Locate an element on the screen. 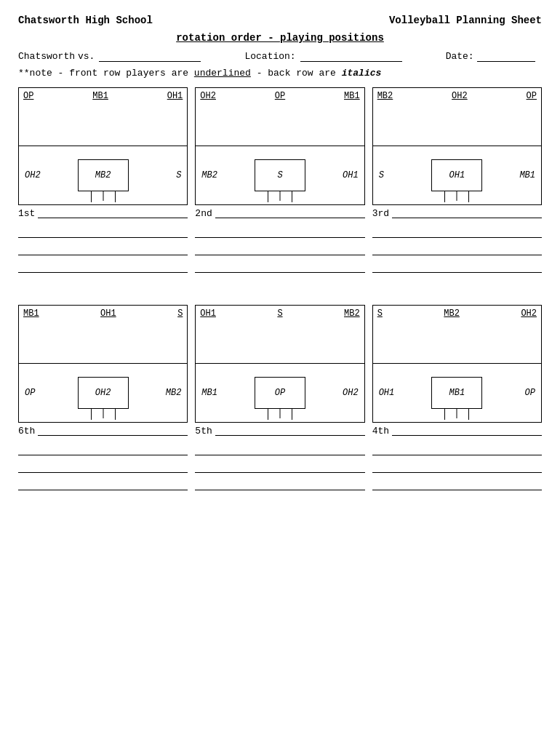  court-2nd: OH2OPMB1MB2SOH1 is located at coordinates (279, 146).